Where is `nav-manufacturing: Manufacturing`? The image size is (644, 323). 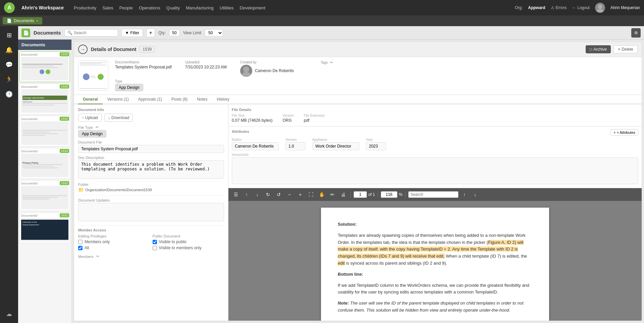
nav-manufacturing: Manufacturing is located at coordinates (200, 8).